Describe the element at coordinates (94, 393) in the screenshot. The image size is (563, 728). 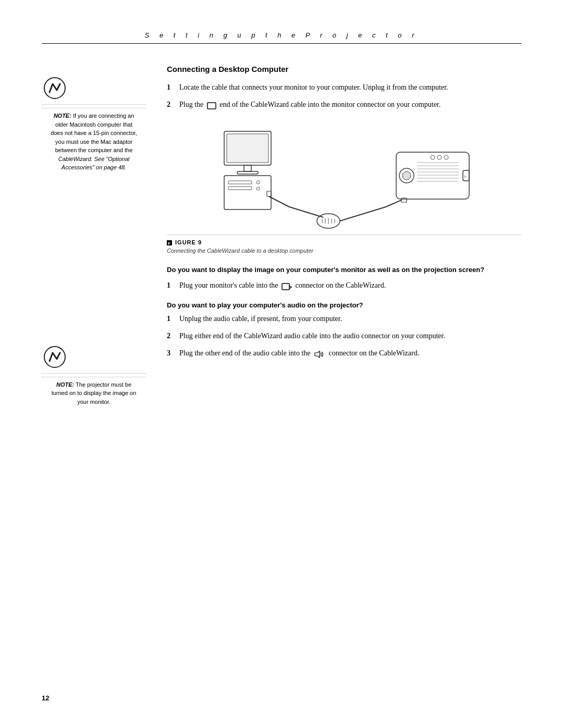
I see `note-text-2: NOTE: The projector must be turned on to…` at that location.